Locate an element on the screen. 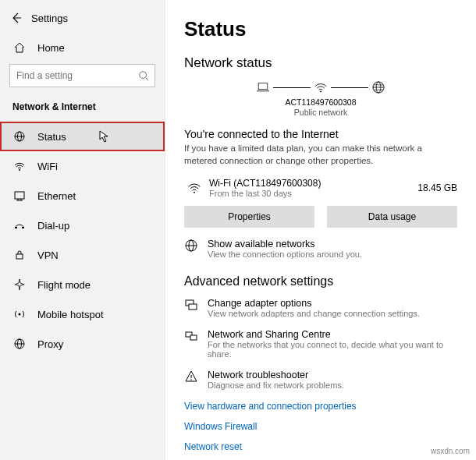  troubleshooter-entry: Network troubleshooter Diagnose and fix … is located at coordinates (321, 380).